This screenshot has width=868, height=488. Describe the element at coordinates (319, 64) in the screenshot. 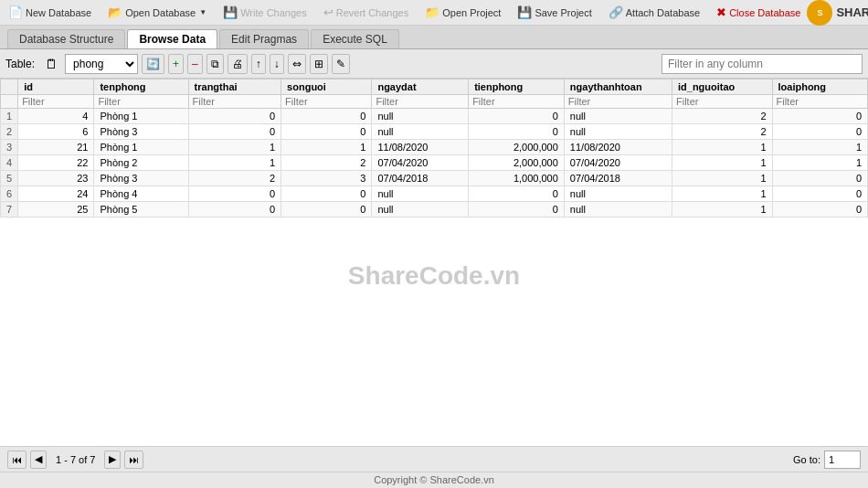

I see `table-view-btn: ⊞` at that location.